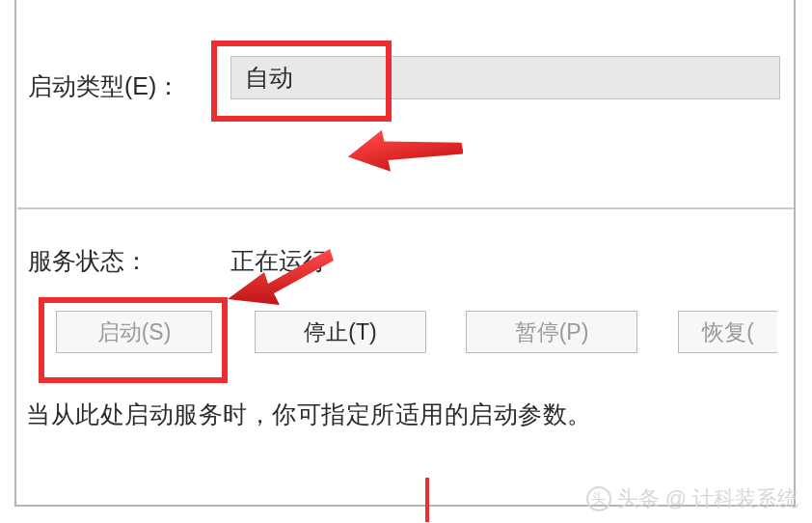  I want to click on stop-button: 停止(T), so click(340, 332).